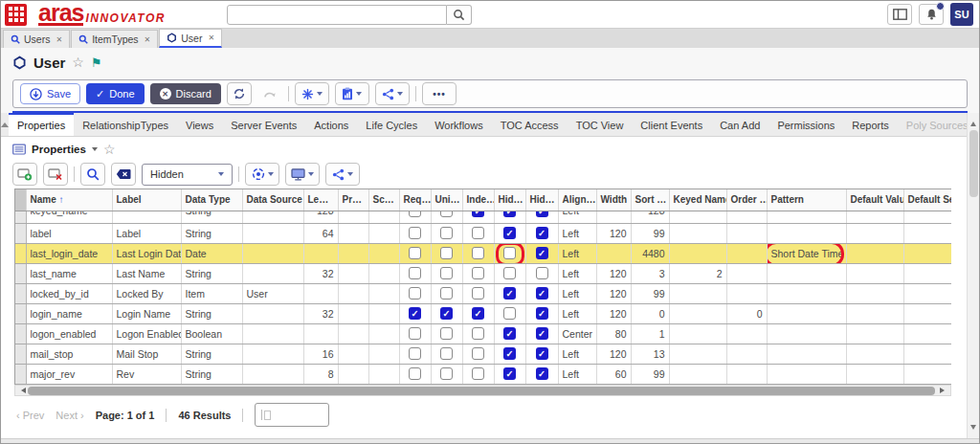 The image size is (980, 444). Describe the element at coordinates (613, 293) in the screenshot. I see `cell-width: 120` at that location.